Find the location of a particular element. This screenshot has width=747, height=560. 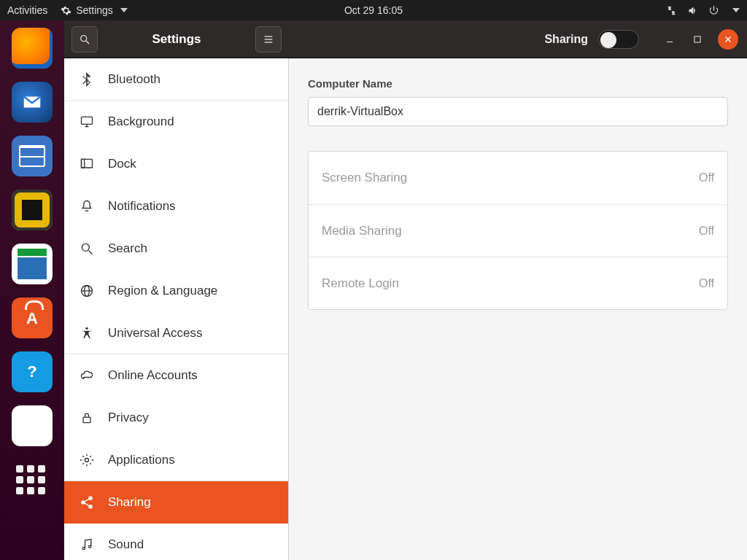

sidebar-item-label: Privacy is located at coordinates (128, 418).